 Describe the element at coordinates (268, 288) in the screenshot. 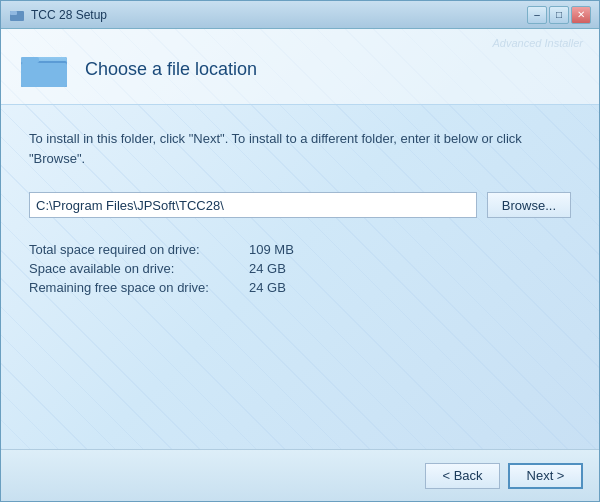

I see `remaining-value: 24 GB` at that location.